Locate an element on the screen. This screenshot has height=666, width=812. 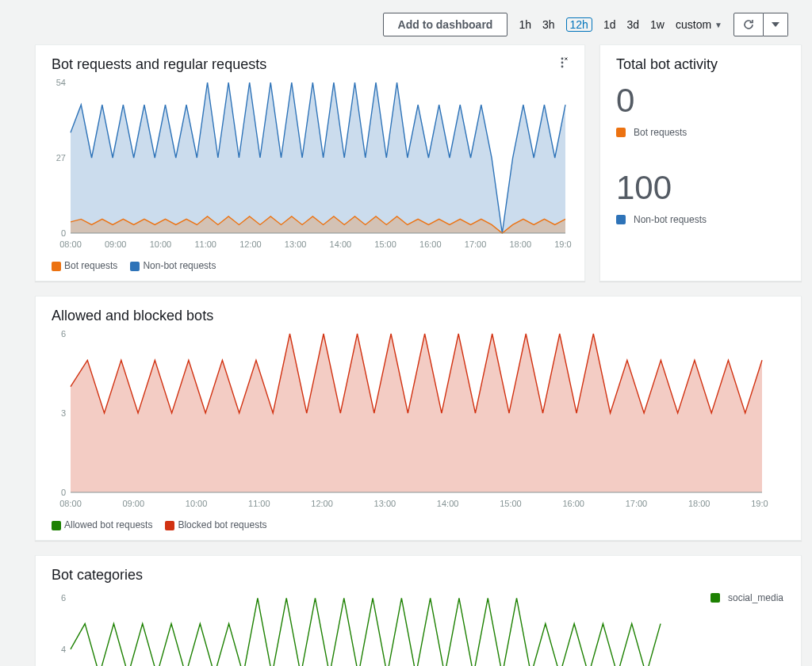
panel-title: Bot categories is located at coordinates (419, 572).